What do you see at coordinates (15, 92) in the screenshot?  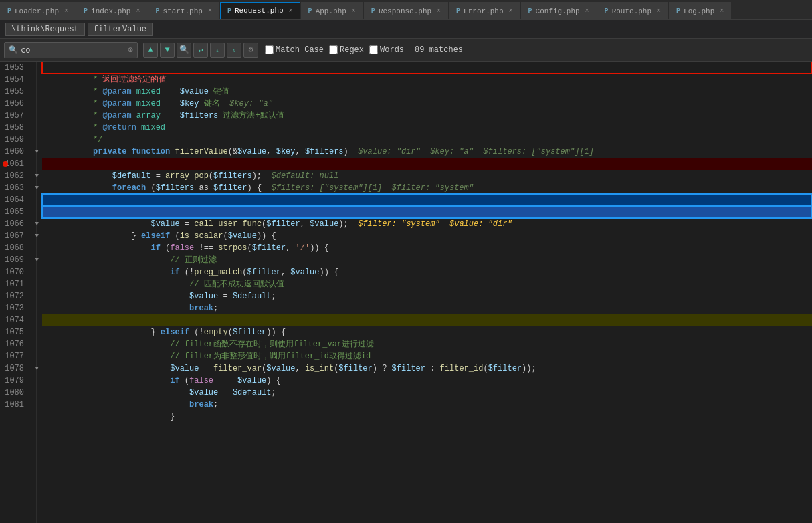 I see `line-num-1055: 1055` at bounding box center [15, 92].